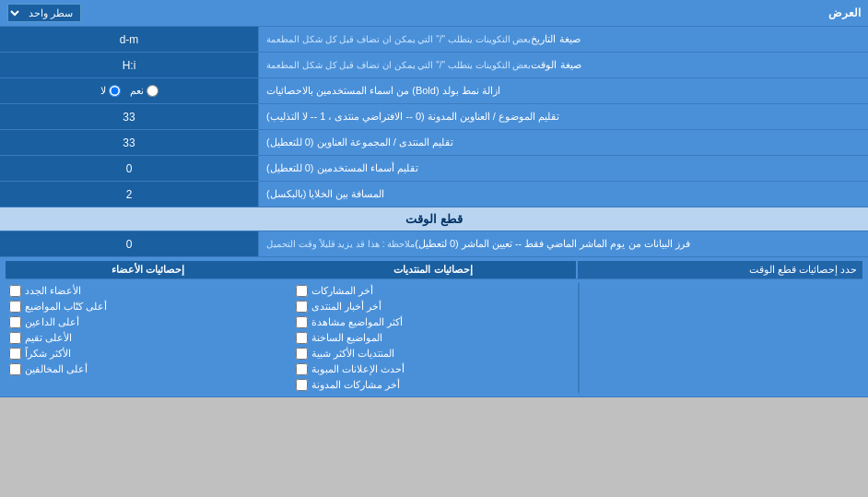 Image resolution: width=868 pixels, height=497 pixels. What do you see at coordinates (434, 91) in the screenshot?
I see `bold-remove-row: ازالة نمط بولد (Bold) من اسماء المستخدمي…` at bounding box center [434, 91].